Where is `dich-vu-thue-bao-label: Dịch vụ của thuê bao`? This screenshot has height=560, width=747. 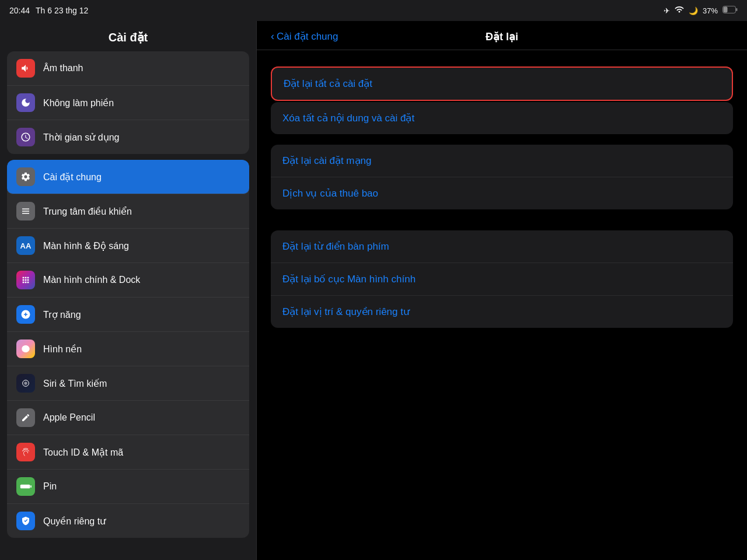 dich-vu-thue-bao-label: Dịch vụ của thuê bao is located at coordinates (330, 194).